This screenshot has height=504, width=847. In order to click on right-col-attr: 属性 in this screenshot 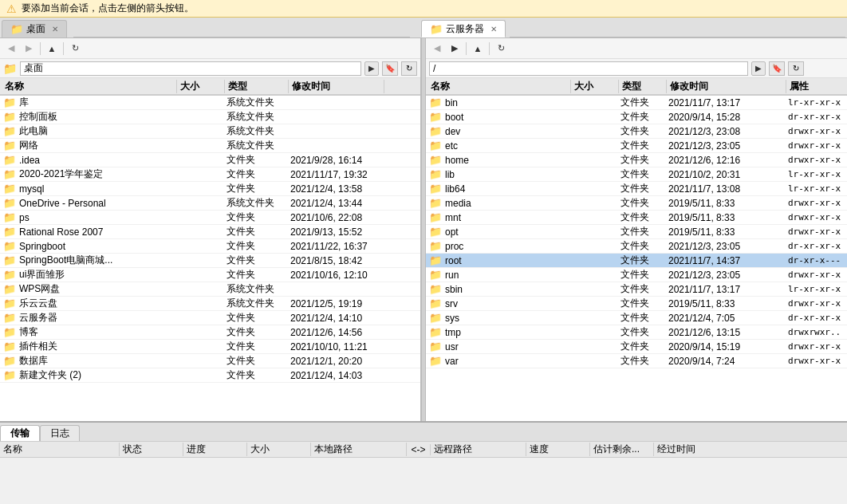, I will do `click(817, 86)`.